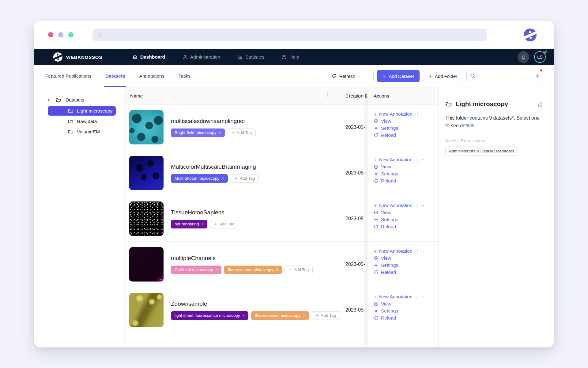  Describe the element at coordinates (376, 121) in the screenshot. I see `eye-icon` at that location.